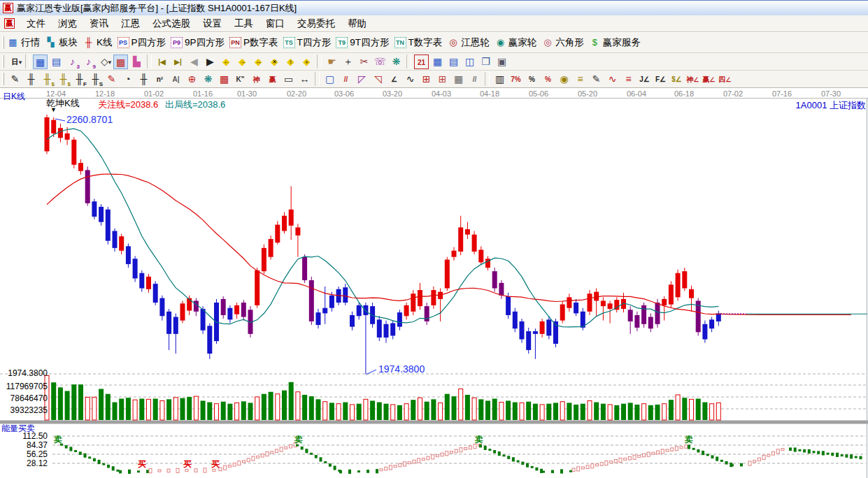 This screenshot has width=868, height=478. I want to click on tool-pan-hand: ☛, so click(332, 61).